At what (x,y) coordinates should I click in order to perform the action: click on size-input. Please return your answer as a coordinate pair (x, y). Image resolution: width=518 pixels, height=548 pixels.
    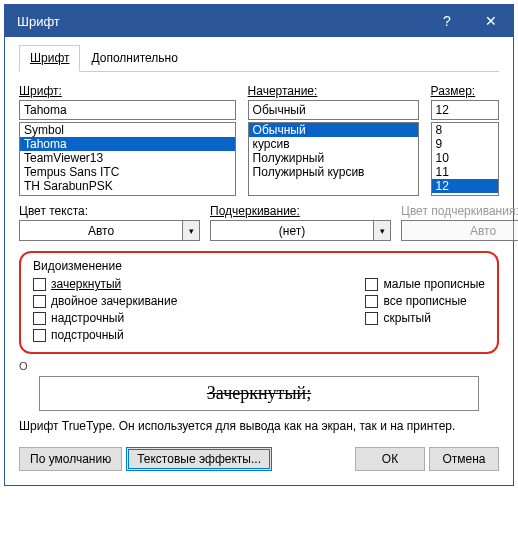
    Looking at the image, I should click on (465, 110).